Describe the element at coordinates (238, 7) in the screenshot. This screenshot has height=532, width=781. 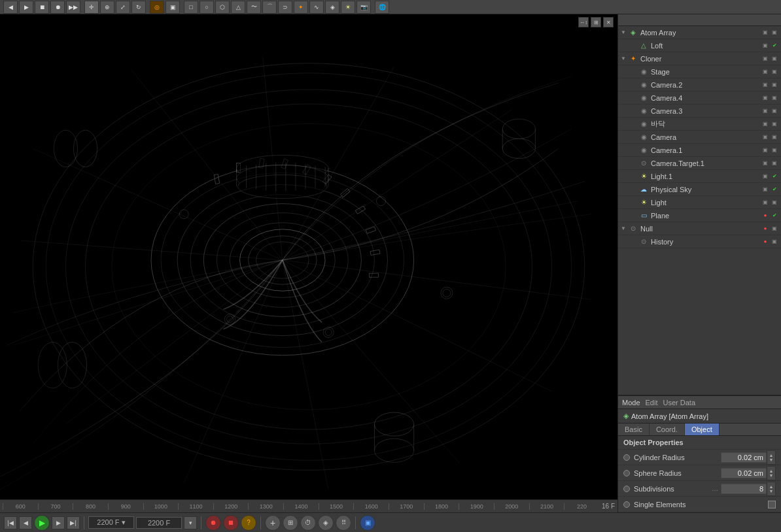
I see `toolbar-btn-cone: △` at that location.